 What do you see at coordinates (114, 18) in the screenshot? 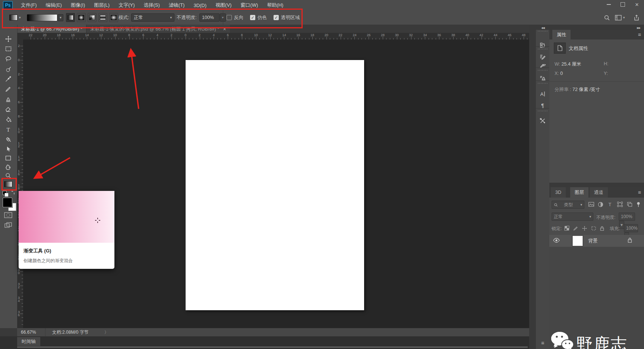
I see `diamond-gradient-button` at bounding box center [114, 18].